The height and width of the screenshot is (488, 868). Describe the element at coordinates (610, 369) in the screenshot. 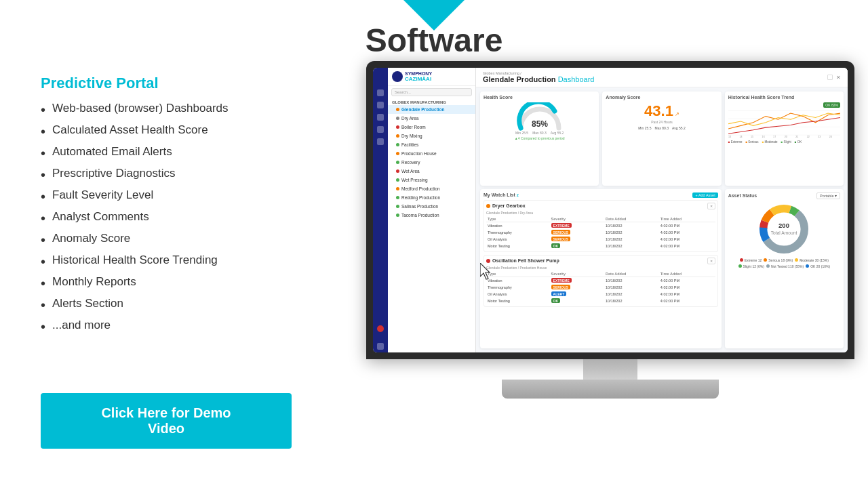

I see `neck-bar` at that location.